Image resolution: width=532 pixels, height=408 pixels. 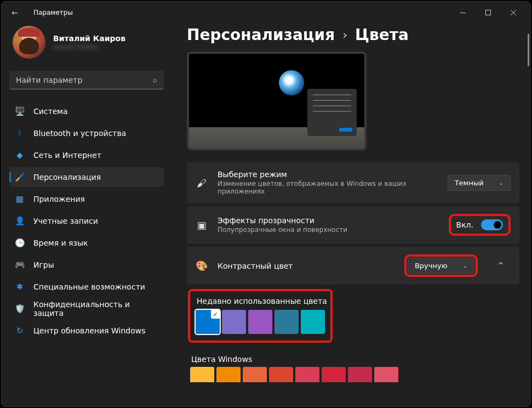 I want to click on nav-icon: 🛡️, so click(x=20, y=309).